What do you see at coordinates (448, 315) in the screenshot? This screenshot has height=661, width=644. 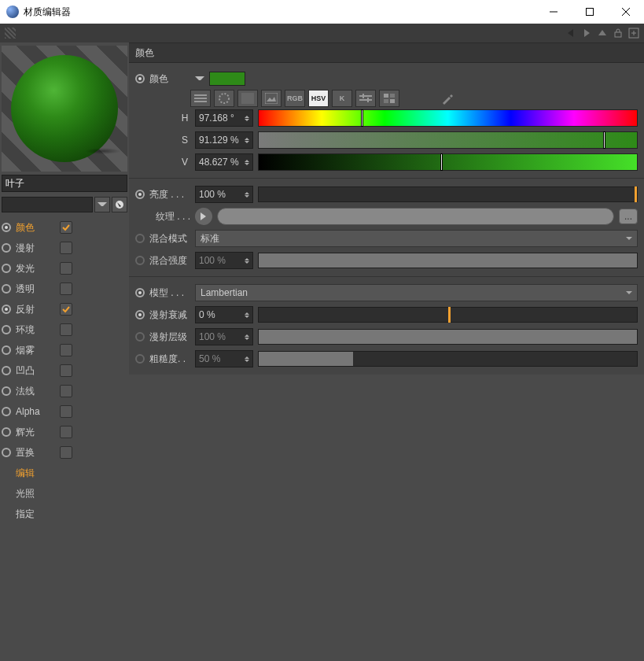 I see `falloff-slider` at bounding box center [448, 315].